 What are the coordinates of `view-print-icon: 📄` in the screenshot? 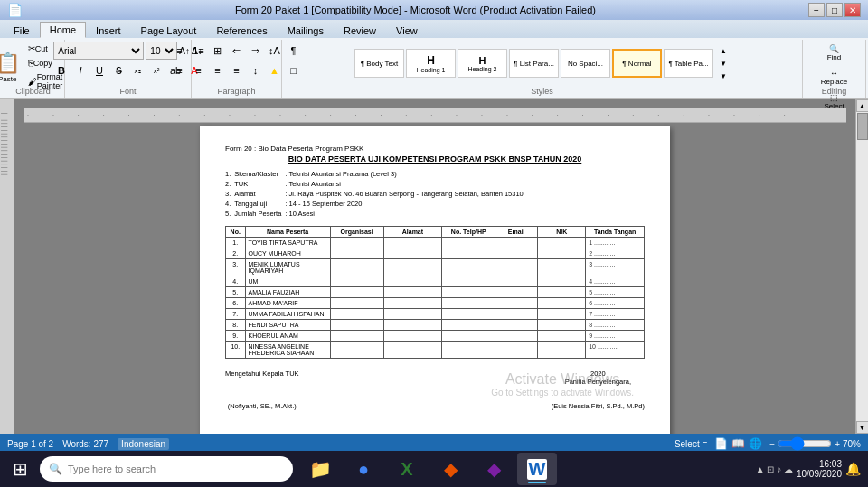 It's located at (722, 444).